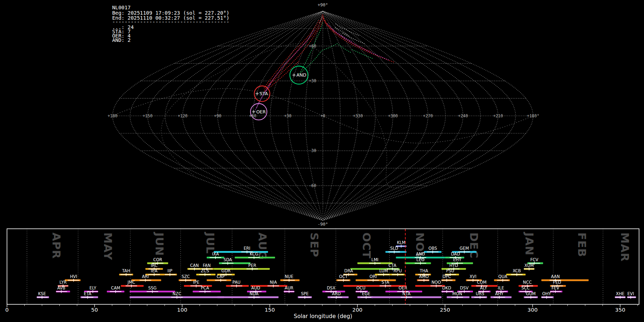  Describe the element at coordinates (386, 282) in the screenshot. I see `shower-code-label: STA` at that location.